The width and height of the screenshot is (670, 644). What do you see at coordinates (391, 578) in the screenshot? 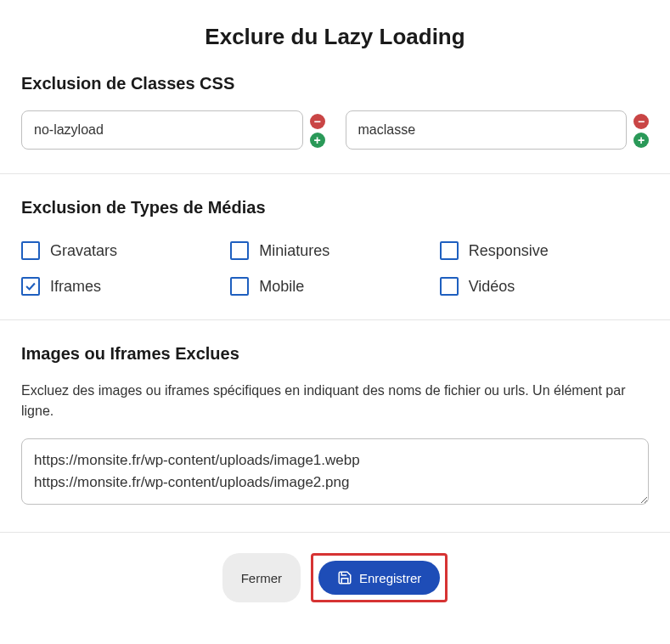
I see `save-button-label: Enregistrer` at bounding box center [391, 578].